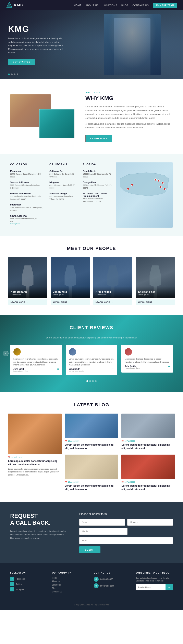 This screenshot has width=183, height=644. I want to click on calendar-icon-2: 📅, so click(66, 441).